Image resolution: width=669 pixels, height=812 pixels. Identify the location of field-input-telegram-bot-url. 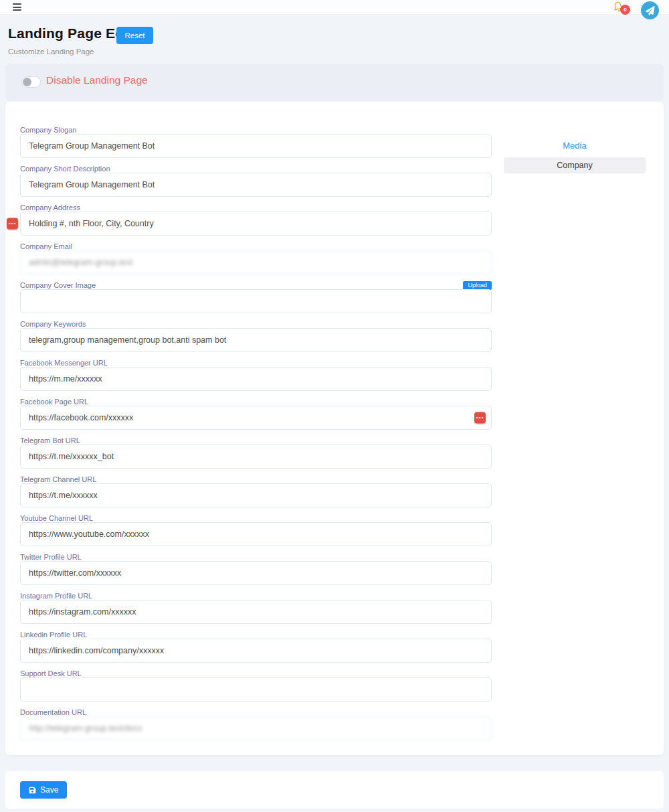
(256, 457).